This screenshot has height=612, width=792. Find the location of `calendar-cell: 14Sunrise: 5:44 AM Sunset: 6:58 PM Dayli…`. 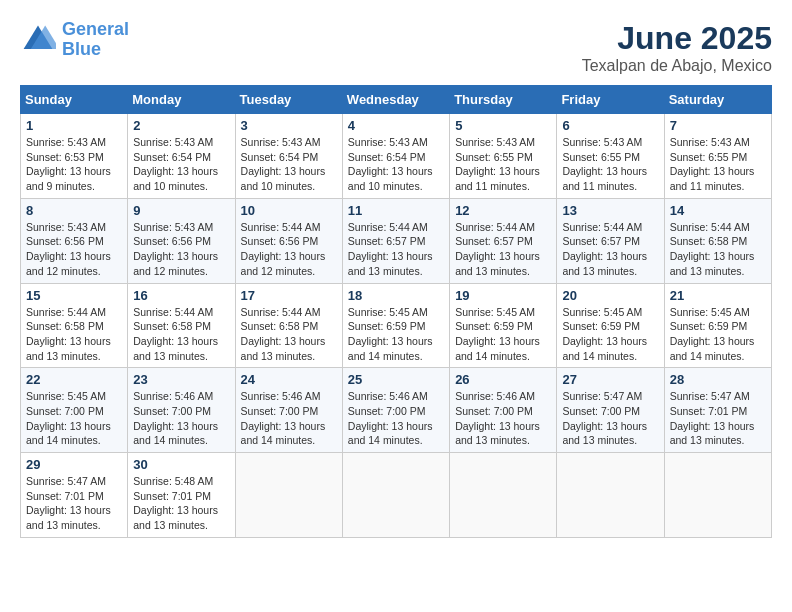

calendar-cell: 14Sunrise: 5:44 AM Sunset: 6:58 PM Dayli… is located at coordinates (718, 240).